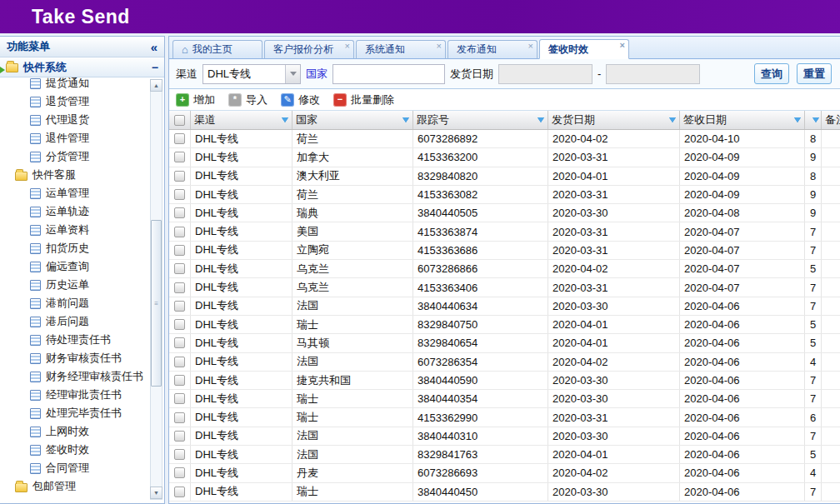  What do you see at coordinates (505, 177) in the screenshot?
I see `table-row: DHL专线澳大利亚83298408202020-04-012020-04-098` at bounding box center [505, 177].